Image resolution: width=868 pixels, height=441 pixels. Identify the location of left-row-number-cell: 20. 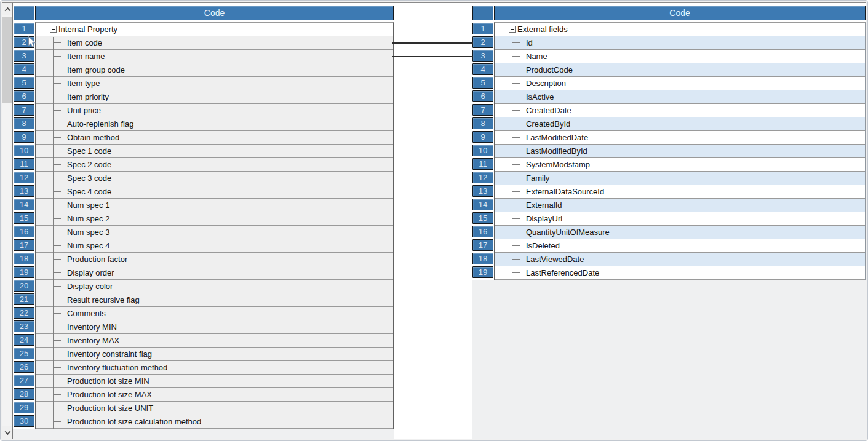
(24, 285).